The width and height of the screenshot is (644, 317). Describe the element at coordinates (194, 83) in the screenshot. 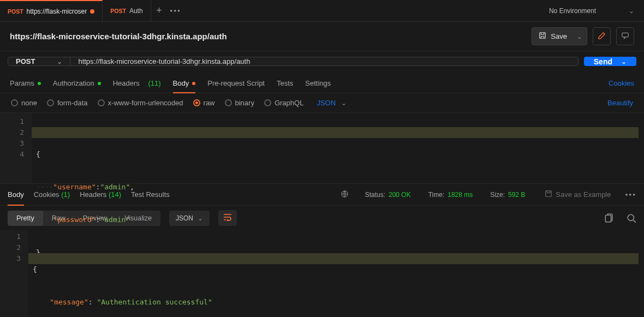

I see `orange-dot-icon` at that location.